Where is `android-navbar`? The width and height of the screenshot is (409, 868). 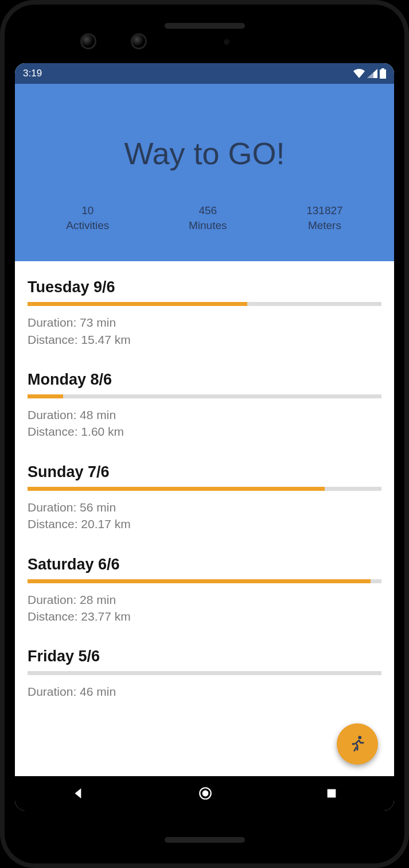
android-navbar is located at coordinates (204, 793).